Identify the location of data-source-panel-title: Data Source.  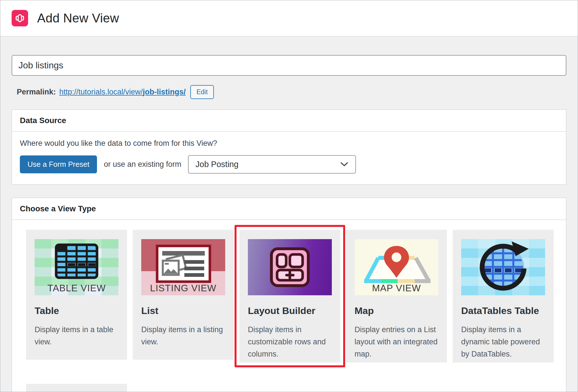
(289, 121).